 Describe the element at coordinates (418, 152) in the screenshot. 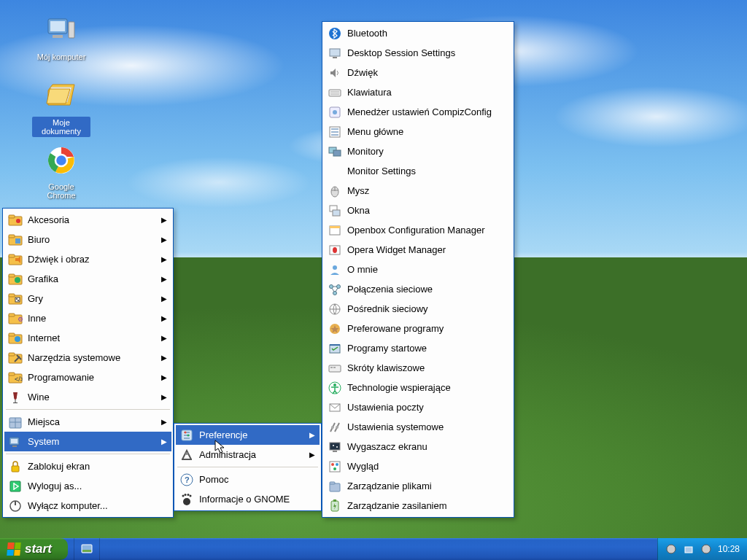

I see `menu-monitors: Monitory` at that location.